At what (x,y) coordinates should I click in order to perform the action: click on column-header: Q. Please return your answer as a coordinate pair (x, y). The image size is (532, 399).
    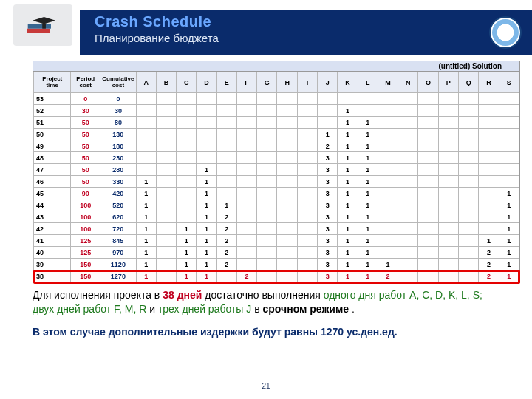
    Looking at the image, I should click on (468, 83).